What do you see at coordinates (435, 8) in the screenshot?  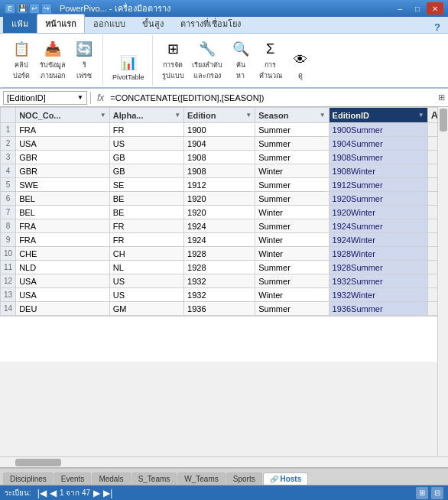 I see `close-button: ✕` at bounding box center [435, 8].